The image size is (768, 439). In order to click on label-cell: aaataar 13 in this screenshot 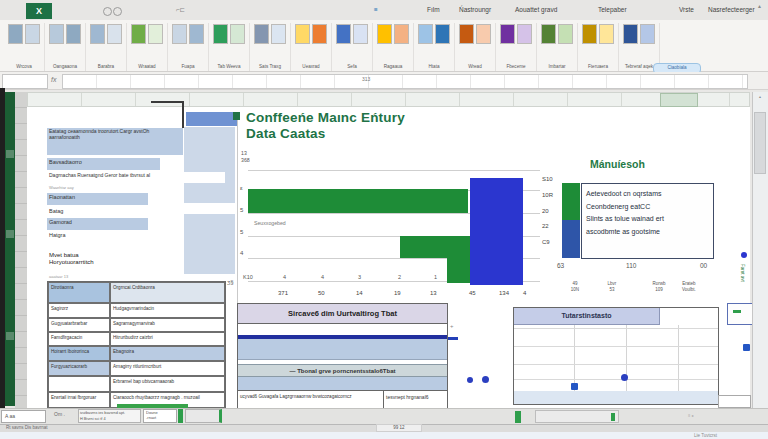, I will do `click(77, 277)`.